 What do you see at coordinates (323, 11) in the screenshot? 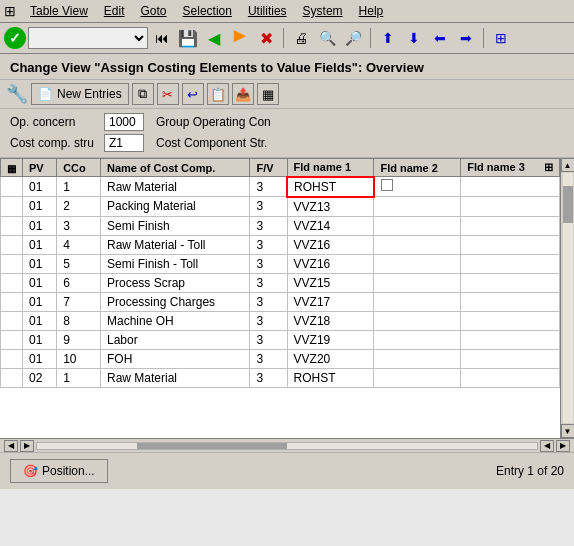
I see `menu-system: System` at bounding box center [323, 11].